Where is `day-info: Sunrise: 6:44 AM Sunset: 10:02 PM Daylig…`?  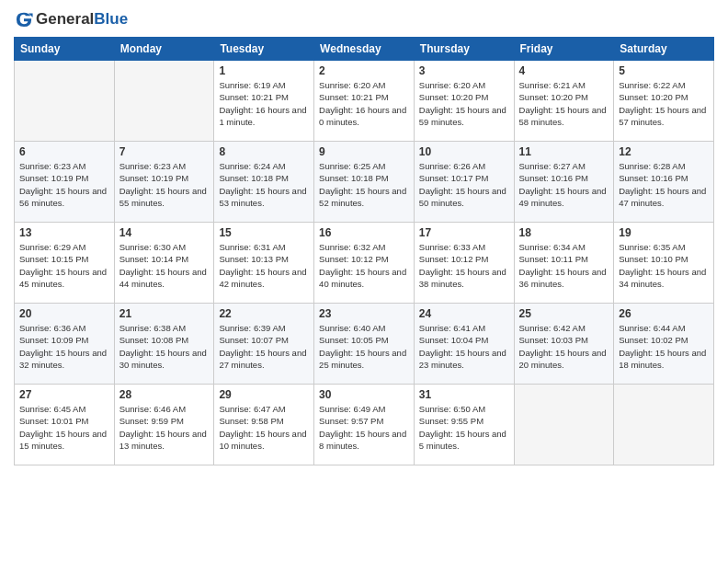 day-info: Sunrise: 6:44 AM Sunset: 10:02 PM Daylig… is located at coordinates (664, 346).